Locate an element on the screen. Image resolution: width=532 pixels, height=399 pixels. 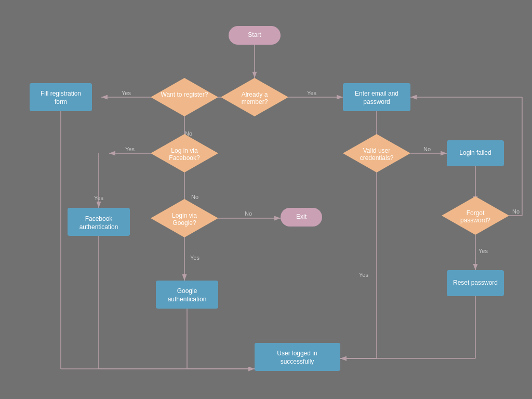
user-logged-label2: successfully is located at coordinates (297, 362).